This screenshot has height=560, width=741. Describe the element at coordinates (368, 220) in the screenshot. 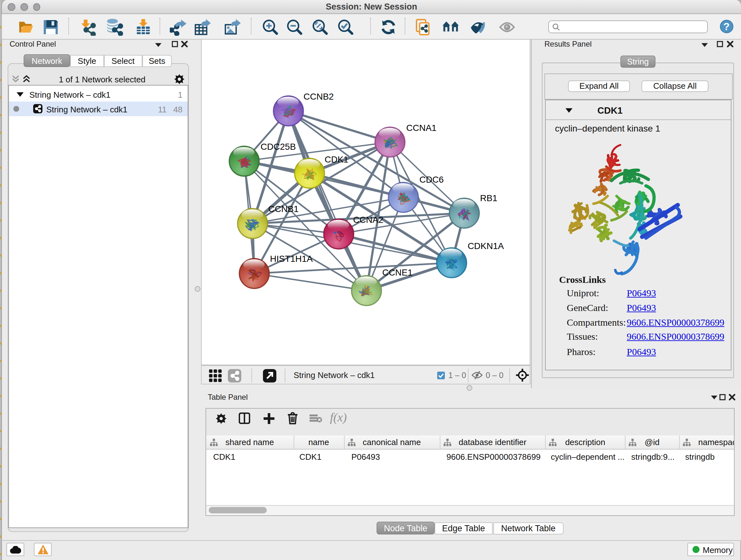

I see `svg-text: CCNA2` at that location.